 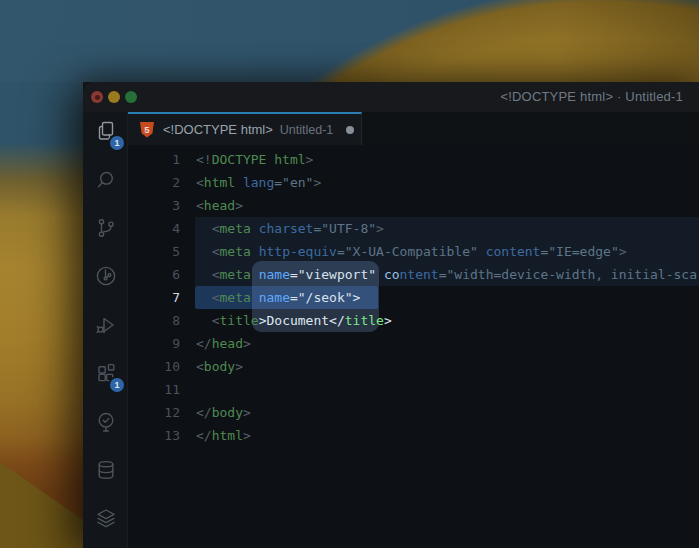 What do you see at coordinates (154, 412) in the screenshot?
I see `line-number: 12` at bounding box center [154, 412].